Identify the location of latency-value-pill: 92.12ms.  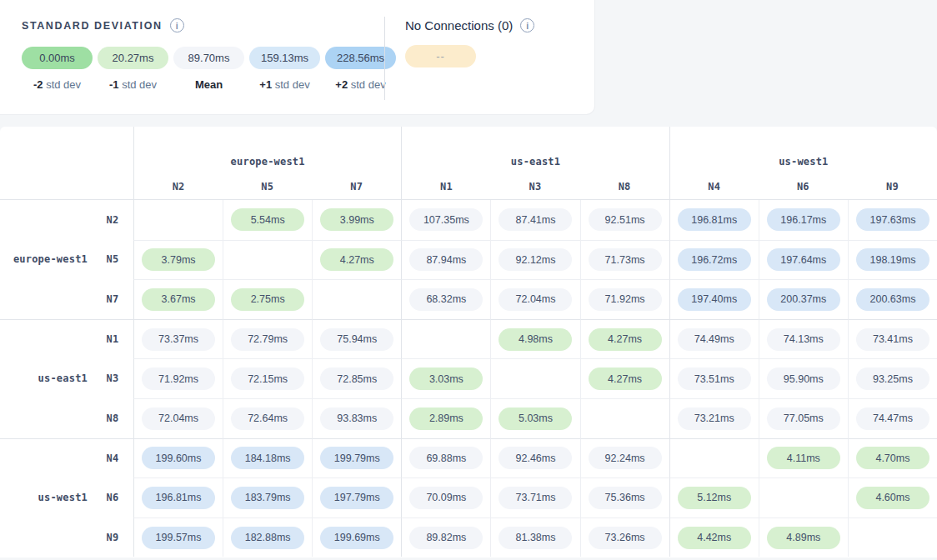
(535, 260).